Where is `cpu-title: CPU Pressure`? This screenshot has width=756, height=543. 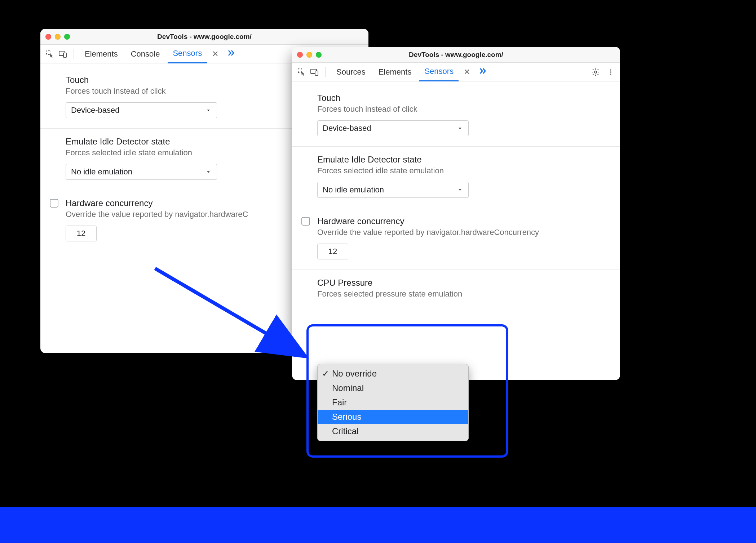
cpu-title: CPU Pressure is located at coordinates (464, 283).